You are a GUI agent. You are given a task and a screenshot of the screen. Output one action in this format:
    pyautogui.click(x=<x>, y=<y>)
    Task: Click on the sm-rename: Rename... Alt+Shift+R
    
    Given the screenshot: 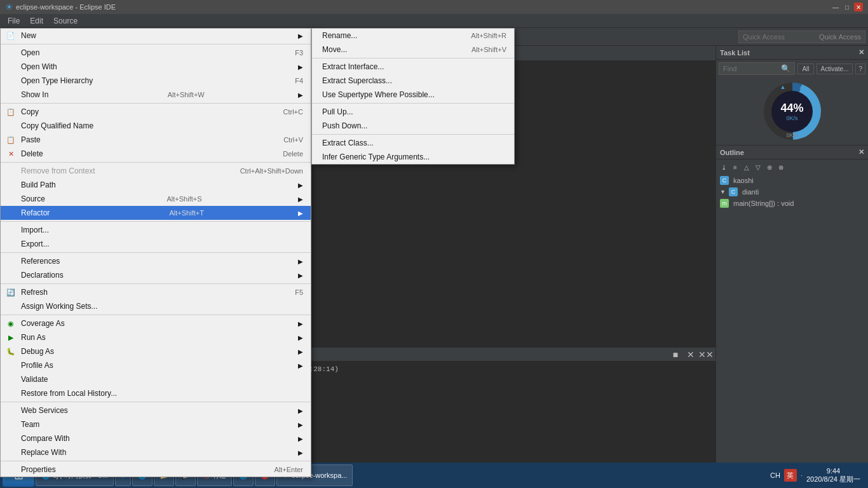 What is the action you would take?
    pyautogui.click(x=413, y=36)
    